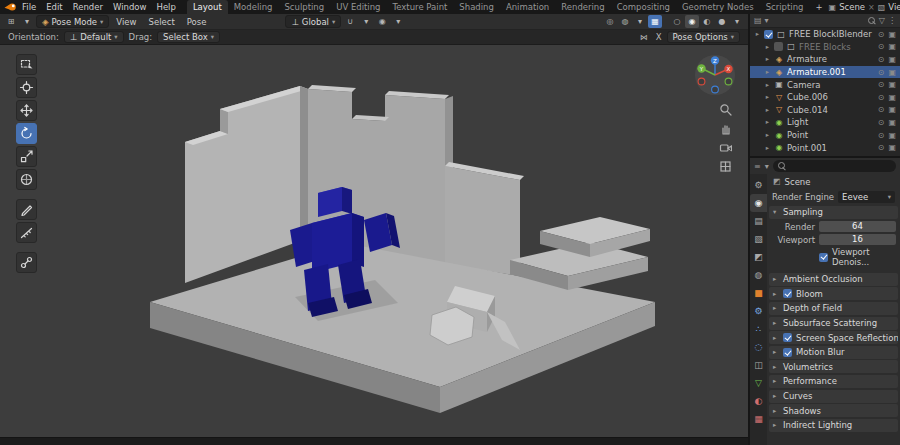 The height and width of the screenshot is (445, 900). What do you see at coordinates (768, 34) in the screenshot?
I see `collection-checkbox` at bounding box center [768, 34].